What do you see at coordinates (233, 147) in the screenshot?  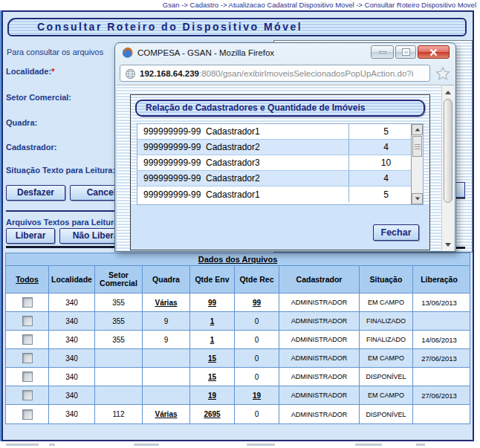 I see `cadastrador-name: Cadastrador2` at bounding box center [233, 147].